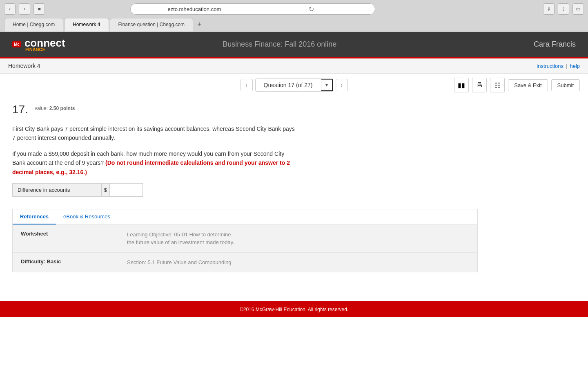 Image resolution: width=588 pixels, height=368 pixels. Describe the element at coordinates (578, 9) in the screenshot. I see `new-tab-icon: ▭` at that location.